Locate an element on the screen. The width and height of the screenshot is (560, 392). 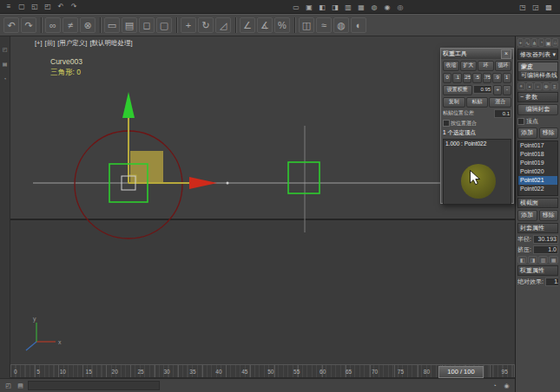
select-link-icon: ∞ is located at coordinates (53, 25).